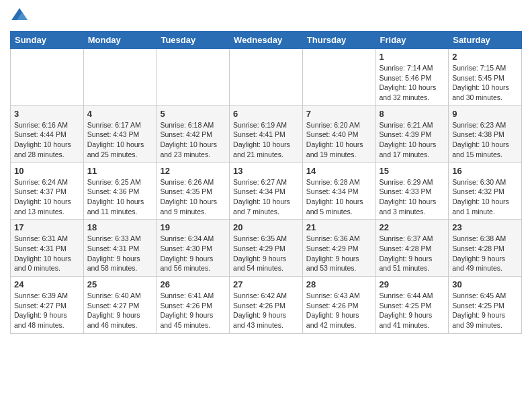 The image size is (532, 411). I want to click on calendar-week-row: 17Sunrise: 6:31 AM Sunset: 4:31 PM Dayli…, so click(266, 248).